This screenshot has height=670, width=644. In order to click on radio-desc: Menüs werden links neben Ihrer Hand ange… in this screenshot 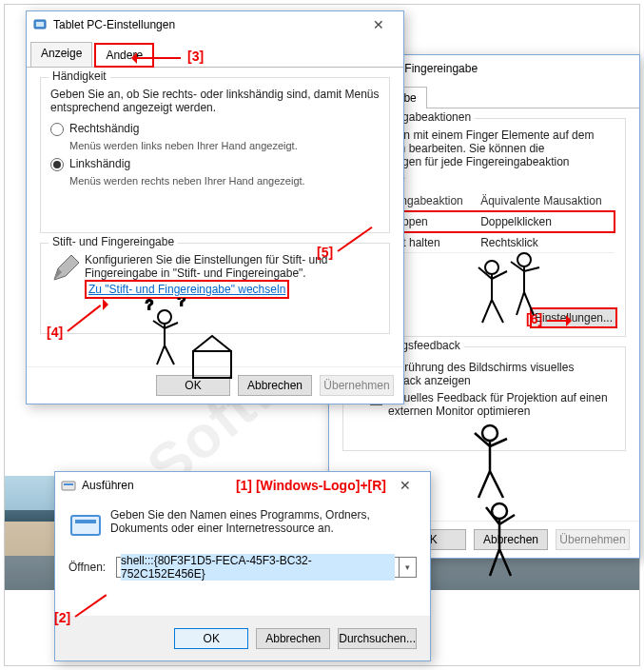, I will do `click(224, 146)`.